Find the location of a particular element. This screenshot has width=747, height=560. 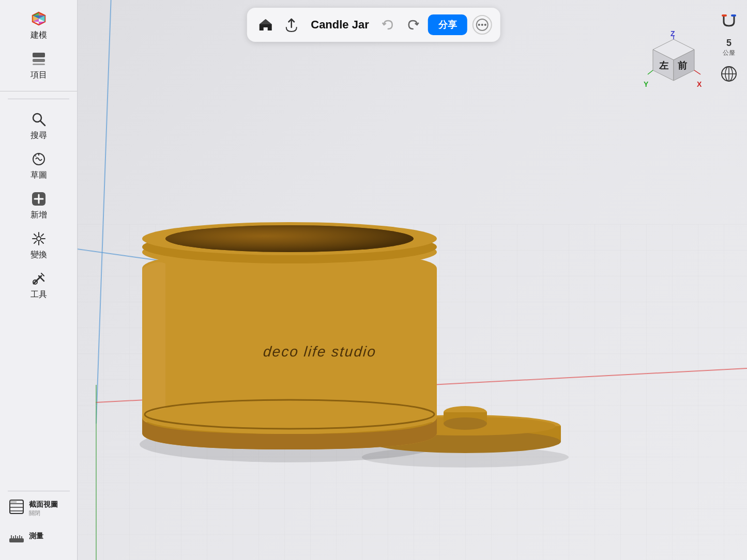

sidebar-item-search: 搜尋 is located at coordinates (39, 126).